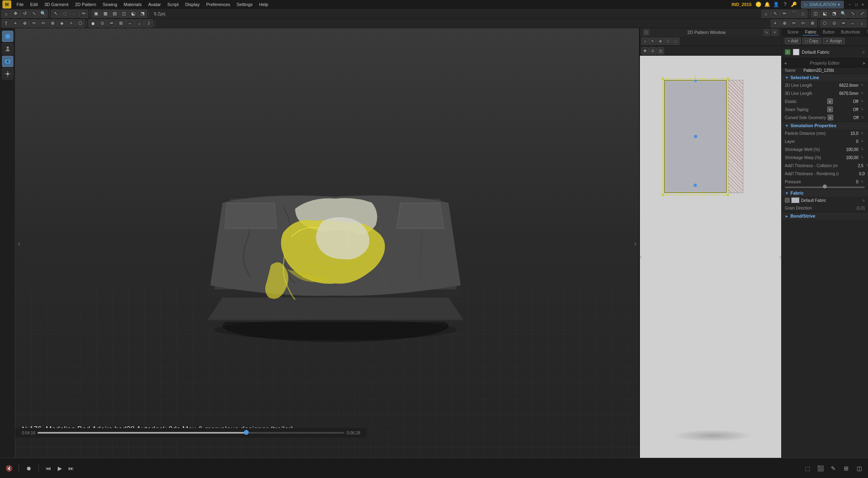 The height and width of the screenshot is (478, 868). I want to click on key-icon: 🔑, so click(794, 4).